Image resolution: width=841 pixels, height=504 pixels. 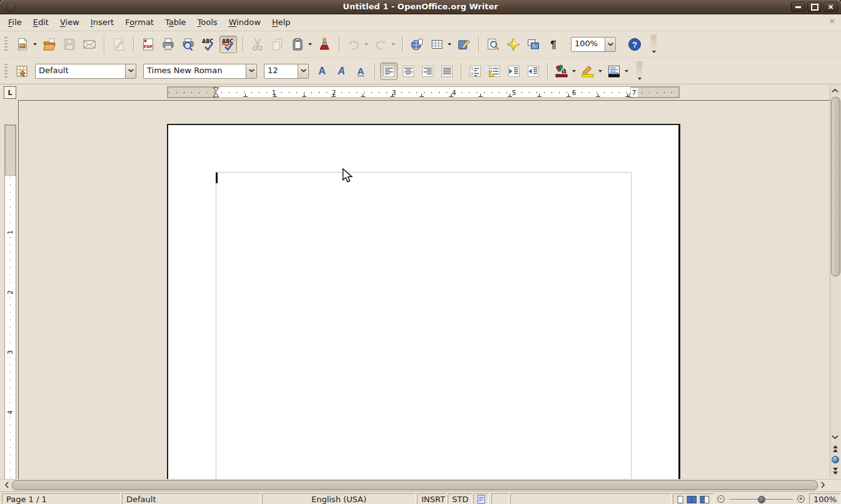 What do you see at coordinates (417, 44) in the screenshot?
I see `hyperlink-button` at bounding box center [417, 44].